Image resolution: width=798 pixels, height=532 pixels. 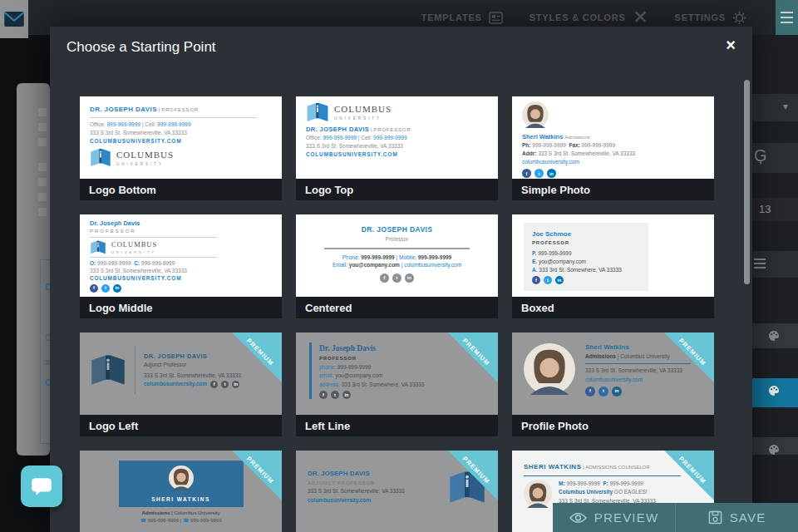 What do you see at coordinates (141, 47) in the screenshot?
I see `modal-title: Choose a Starting Point` at bounding box center [141, 47].